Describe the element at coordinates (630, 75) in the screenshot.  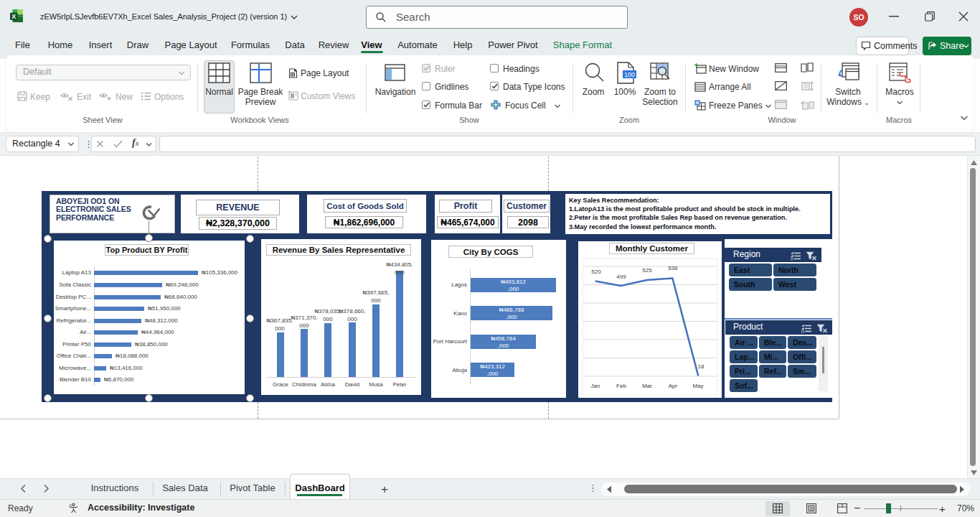
I see `svg-text: 100` at that location.